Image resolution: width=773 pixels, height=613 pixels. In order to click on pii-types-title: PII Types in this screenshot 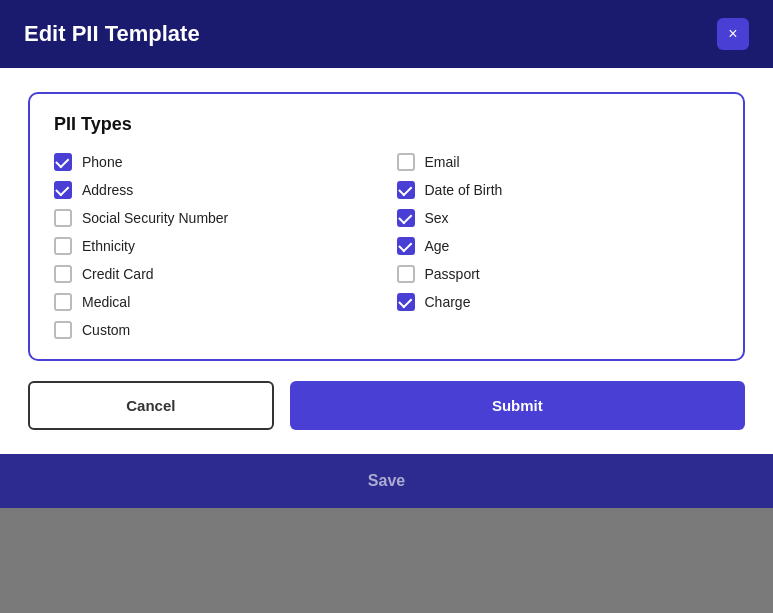, I will do `click(386, 124)`.